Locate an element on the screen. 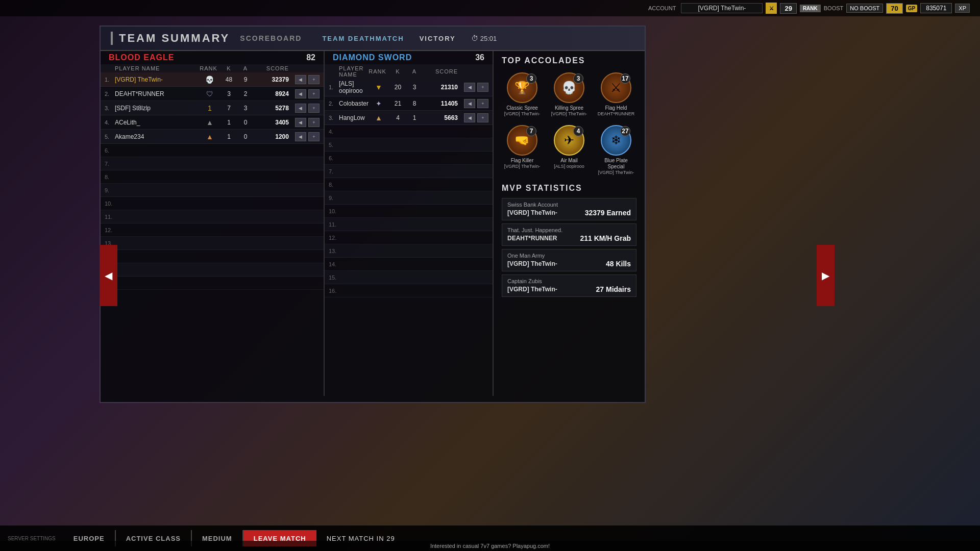 The width and height of the screenshot is (980, 551). accolade-medal: ❄ 27 is located at coordinates (616, 140).